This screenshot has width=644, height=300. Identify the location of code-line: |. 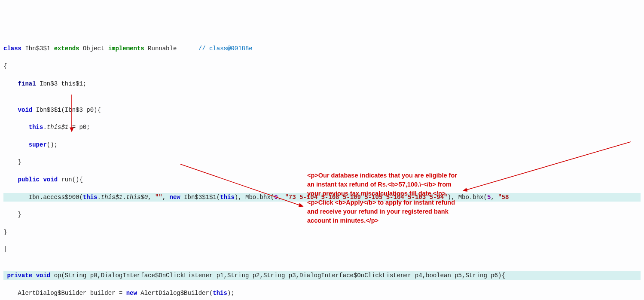
(322, 249).